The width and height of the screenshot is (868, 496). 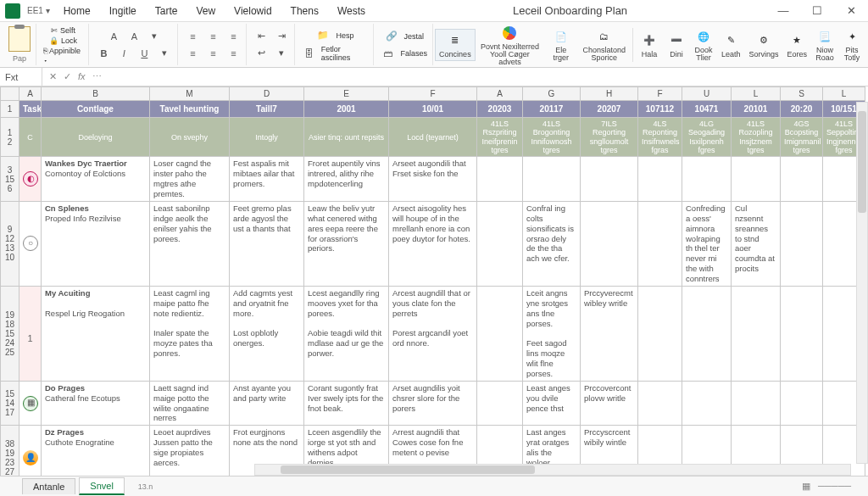 What do you see at coordinates (433, 137) in the screenshot?
I see `header-row-2: 12 CDoeloyingOn svephyIntogly Asier tinq…` at bounding box center [433, 137].